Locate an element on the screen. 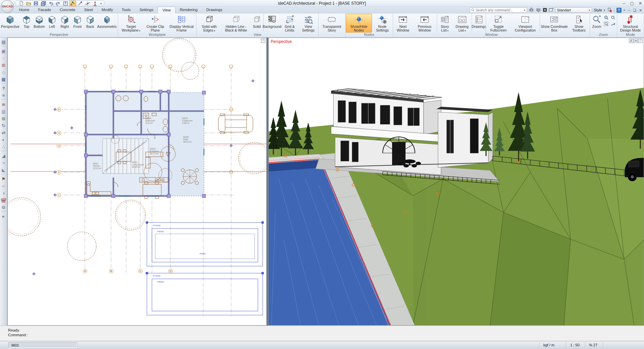 The image size is (644, 349). revert-button is located at coordinates (65, 3).